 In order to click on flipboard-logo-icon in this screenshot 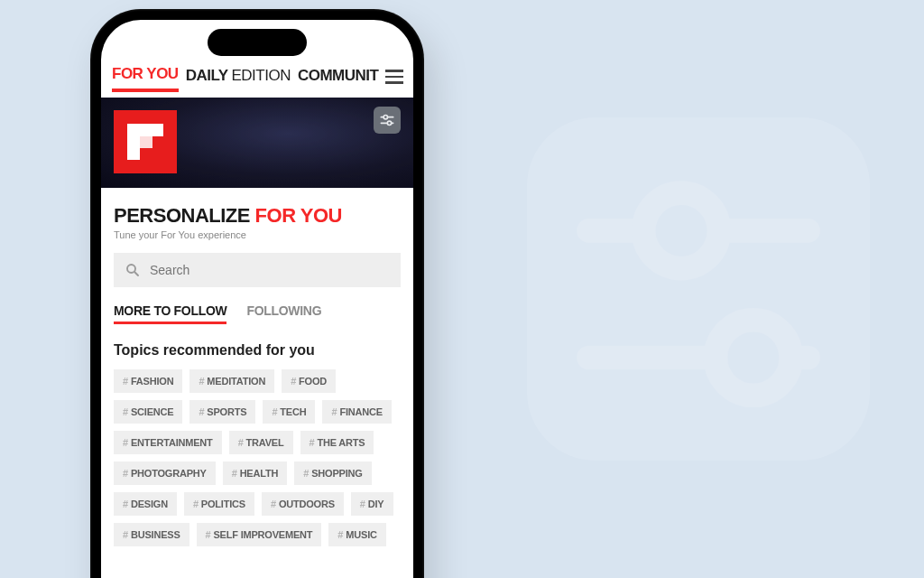, I will do `click(145, 142)`.